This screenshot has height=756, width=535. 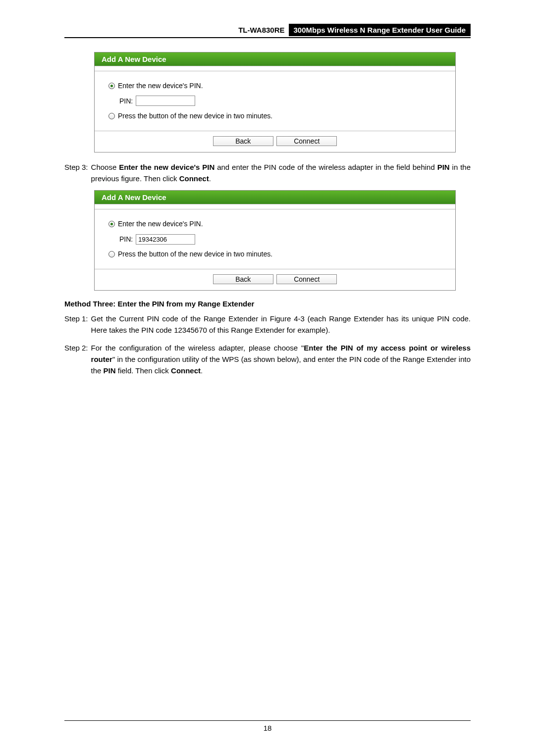 What do you see at coordinates (281, 325) in the screenshot?
I see `step-text: Get the Current PIN code of the Range Ex…` at bounding box center [281, 325].